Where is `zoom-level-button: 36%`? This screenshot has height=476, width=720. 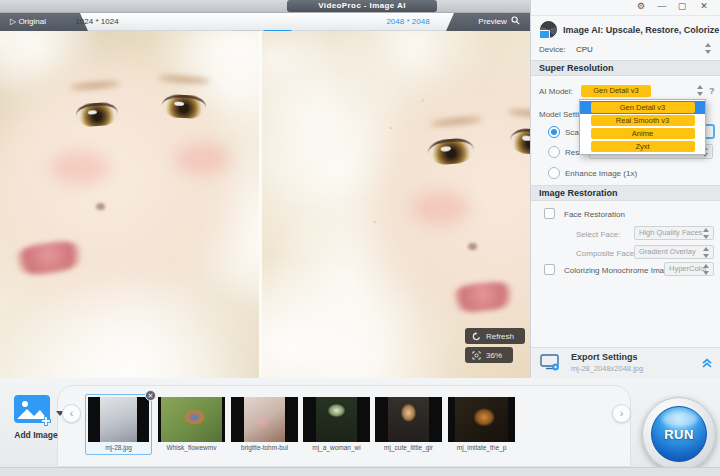
zoom-level-button: 36% is located at coordinates (489, 355).